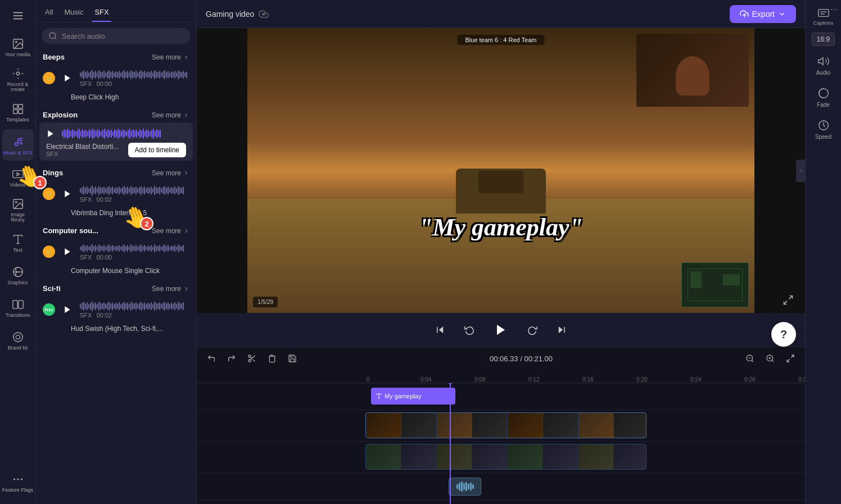 The height and width of the screenshot is (504, 841). Describe the element at coordinates (501, 502) in the screenshot. I see `track-content-music: All hyped up` at that location.